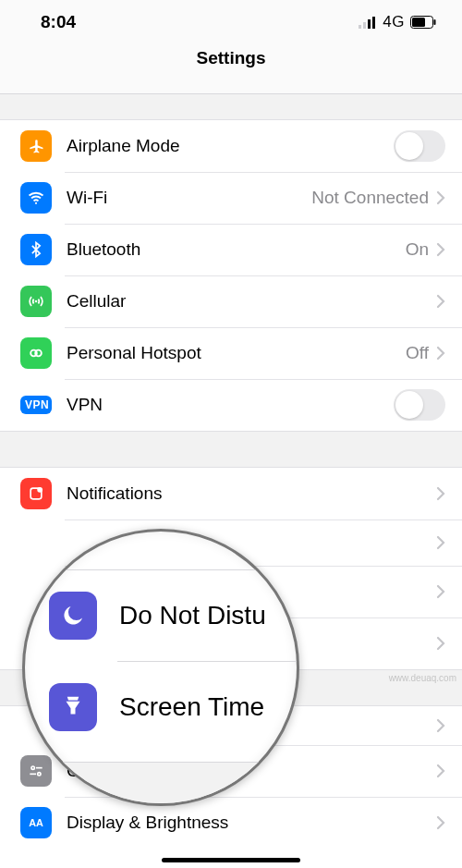  What do you see at coordinates (394, 22) in the screenshot?
I see `network-label: 4G` at bounding box center [394, 22].